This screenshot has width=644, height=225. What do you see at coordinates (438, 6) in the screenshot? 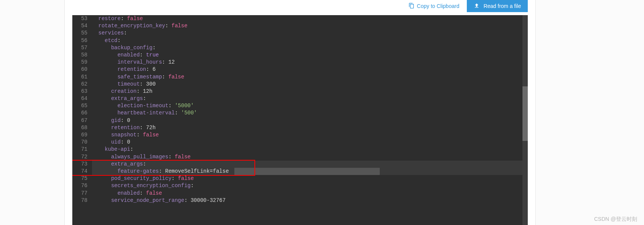
I see `copy-label: Copy to Clipboard` at bounding box center [438, 6].